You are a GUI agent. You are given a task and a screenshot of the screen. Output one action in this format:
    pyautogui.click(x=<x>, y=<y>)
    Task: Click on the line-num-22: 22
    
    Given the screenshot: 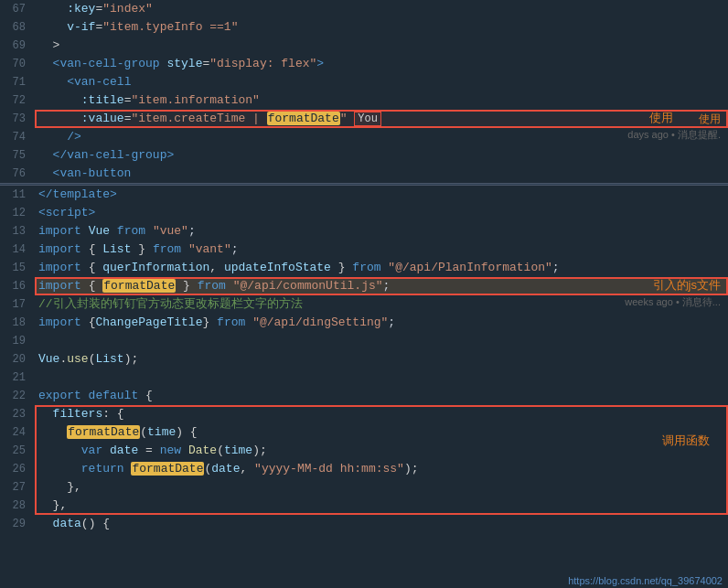 What is the action you would take?
    pyautogui.click(x=17, y=396)
    